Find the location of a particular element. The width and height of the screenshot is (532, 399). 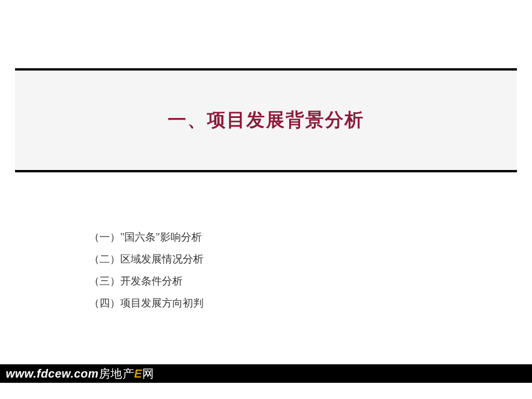

footer-bar: www.fdcew.com房地产E网 is located at coordinates (266, 374).